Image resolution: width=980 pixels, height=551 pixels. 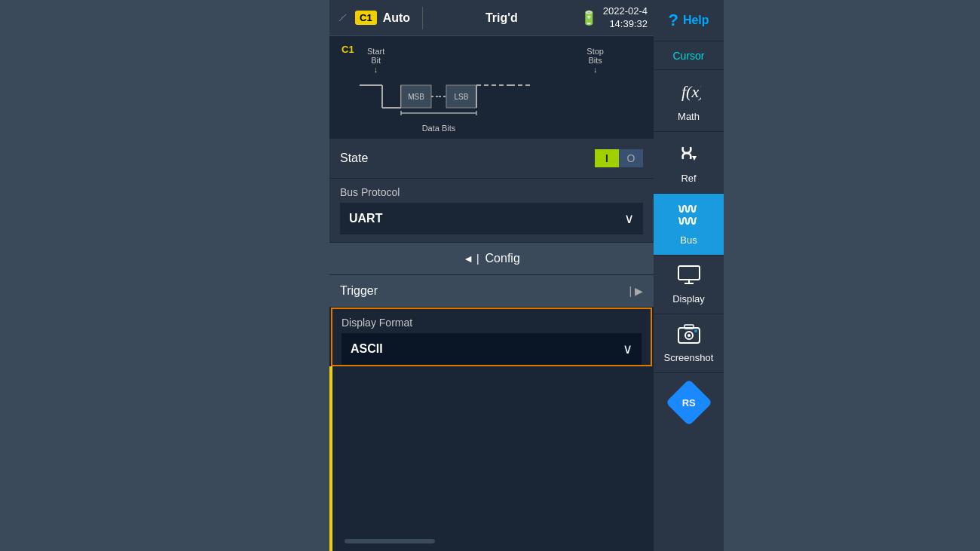 I want to click on divider, so click(x=422, y=18).